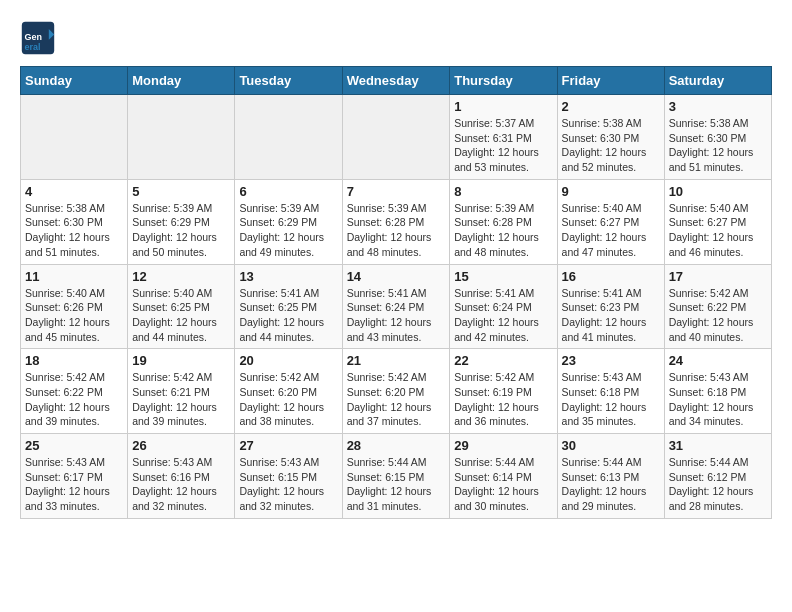 This screenshot has height=612, width=792. I want to click on svg-text: eral, so click(33, 47).